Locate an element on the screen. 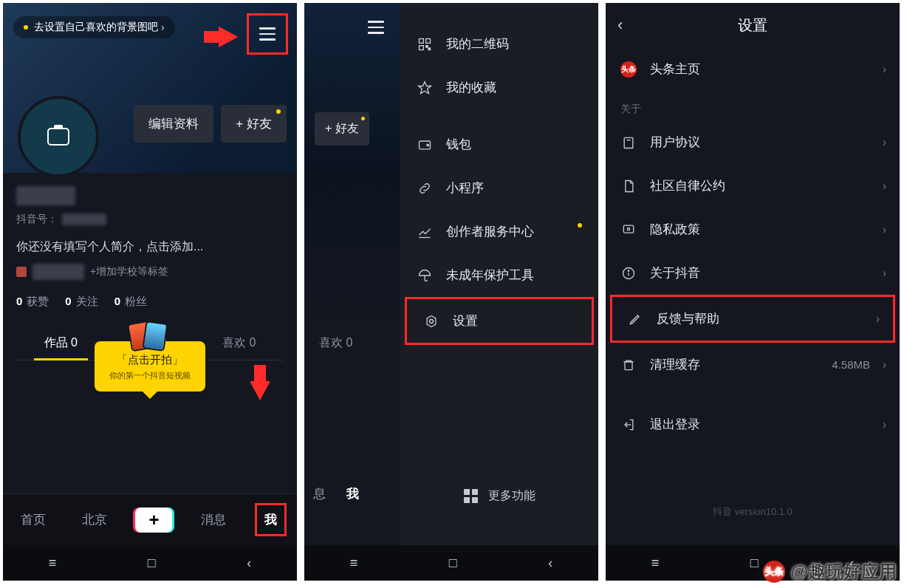 The width and height of the screenshot is (907, 588). drawer-miniapp: 小程序 is located at coordinates (499, 188).